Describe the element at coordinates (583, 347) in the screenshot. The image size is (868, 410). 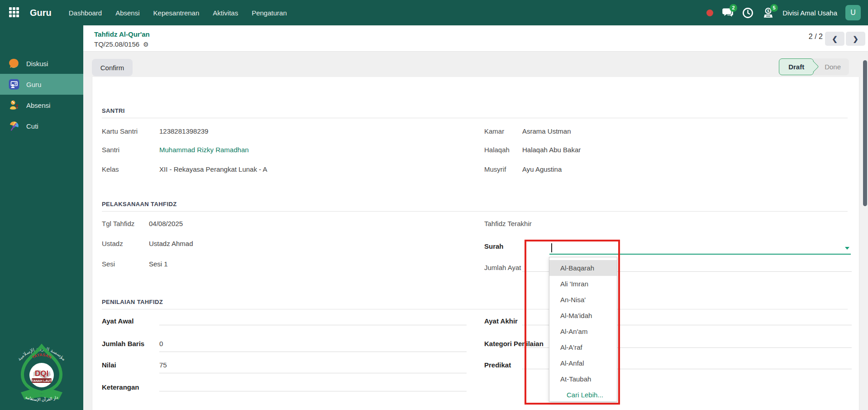
I see `dropdown-item: Al-A'raf` at that location.